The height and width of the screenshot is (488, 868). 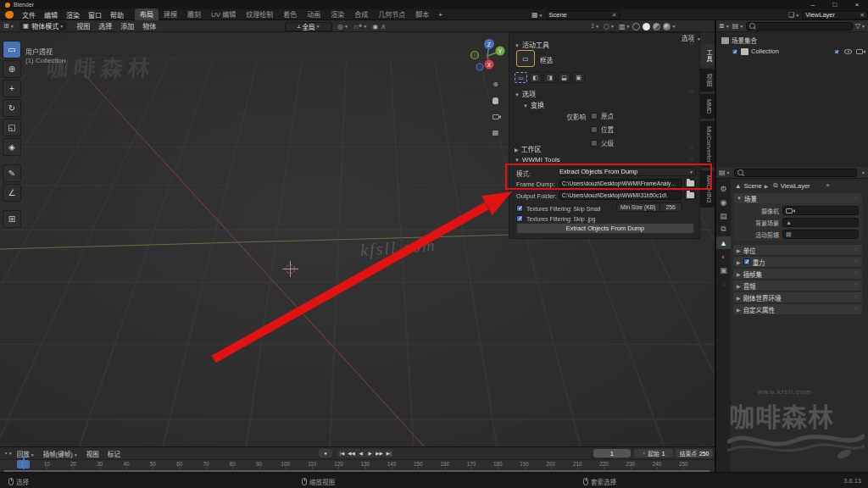 I want to click on mode-dropdown: ▣ 物体模式 ▼, so click(x=44, y=25).